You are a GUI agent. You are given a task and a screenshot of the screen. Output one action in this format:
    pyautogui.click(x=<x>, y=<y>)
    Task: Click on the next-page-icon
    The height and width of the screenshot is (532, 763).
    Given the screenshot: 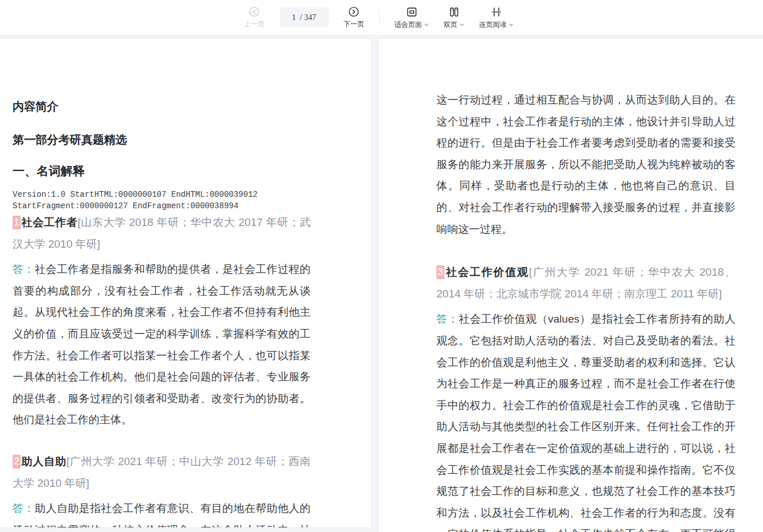 What is the action you would take?
    pyautogui.click(x=353, y=11)
    